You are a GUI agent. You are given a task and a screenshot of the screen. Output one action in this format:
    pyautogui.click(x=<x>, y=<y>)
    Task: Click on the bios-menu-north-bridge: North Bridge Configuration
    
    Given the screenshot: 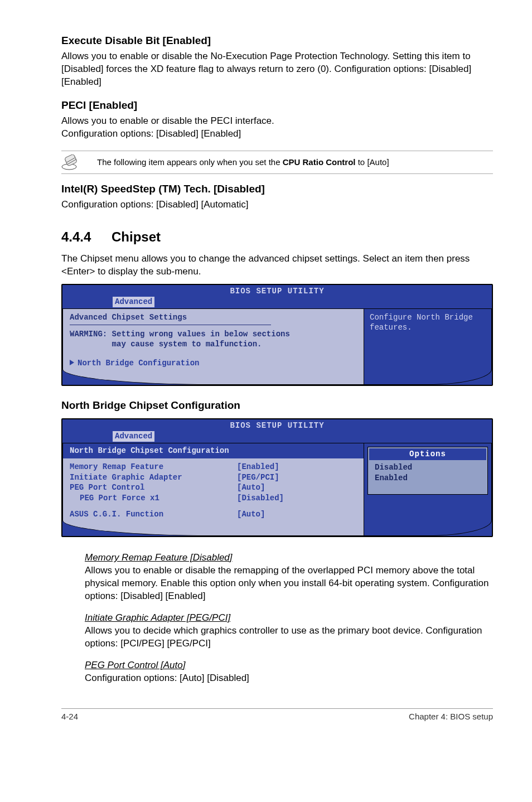 What is the action you would take?
    pyautogui.click(x=213, y=364)
    